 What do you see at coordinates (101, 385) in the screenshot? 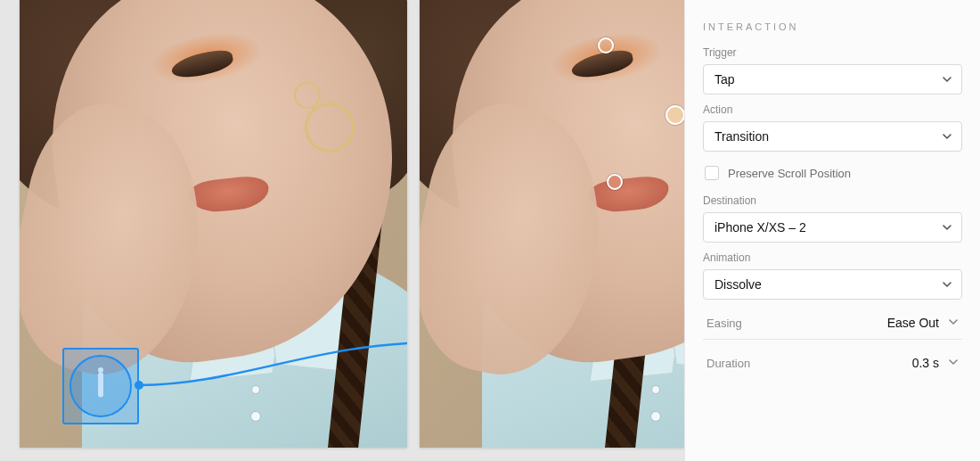
I see `info-icon-stem` at bounding box center [101, 385].